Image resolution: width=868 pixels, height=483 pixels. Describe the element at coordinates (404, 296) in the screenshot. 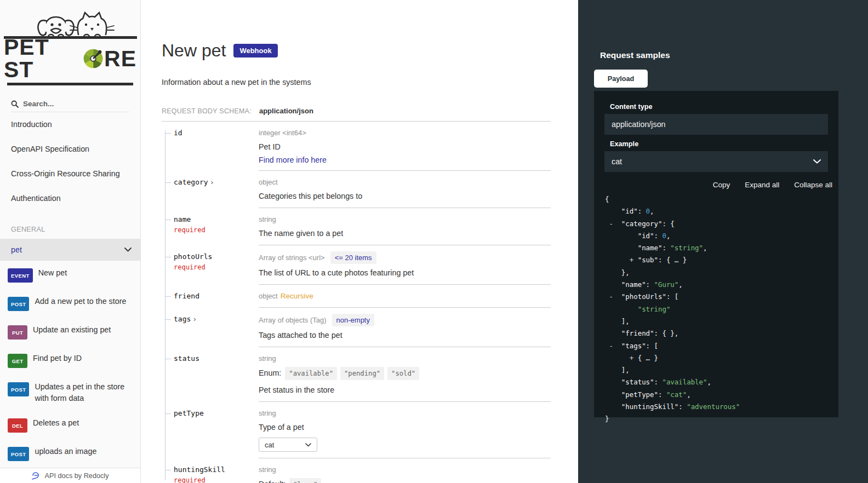

I see `field-details-cell: objectRecursive` at that location.